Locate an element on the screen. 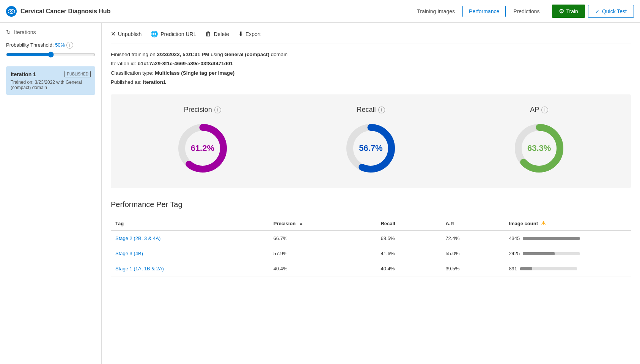  nav-predictions: Predictions is located at coordinates (527, 11).